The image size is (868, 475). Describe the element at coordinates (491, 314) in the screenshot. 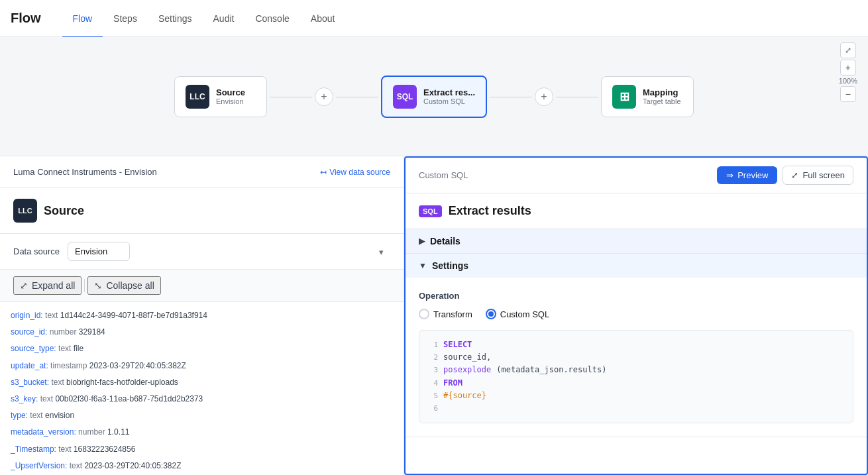

I see `radio-custom-sql-circle` at that location.